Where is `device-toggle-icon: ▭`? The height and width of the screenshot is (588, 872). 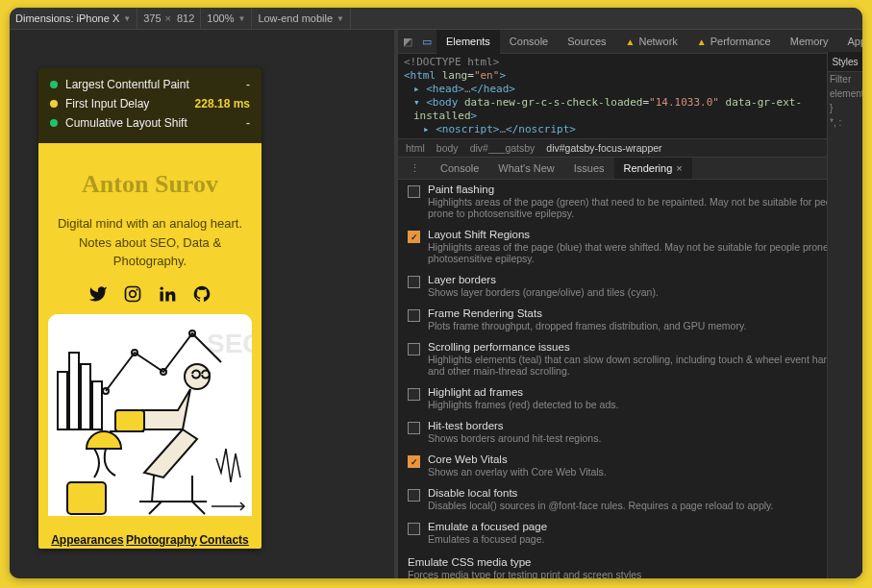
device-toggle-icon: ▭ is located at coordinates (427, 42).